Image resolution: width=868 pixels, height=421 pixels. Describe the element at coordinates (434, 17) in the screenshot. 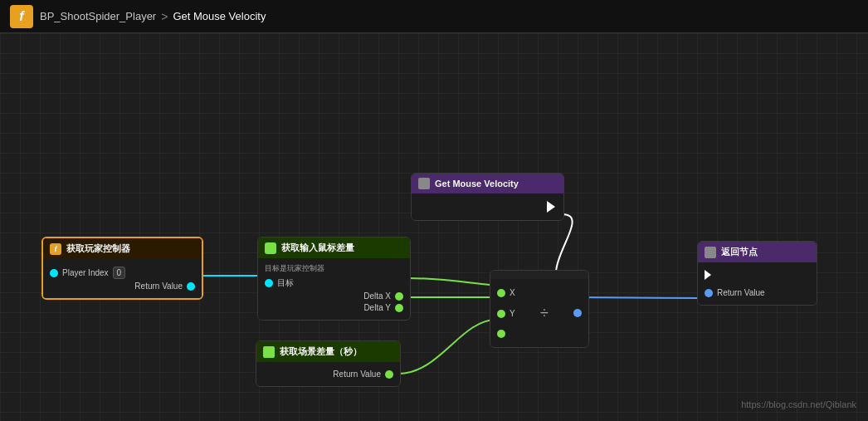

I see `topbar: f BP_ShootSpider_Player > Get Mouse Velo…` at that location.